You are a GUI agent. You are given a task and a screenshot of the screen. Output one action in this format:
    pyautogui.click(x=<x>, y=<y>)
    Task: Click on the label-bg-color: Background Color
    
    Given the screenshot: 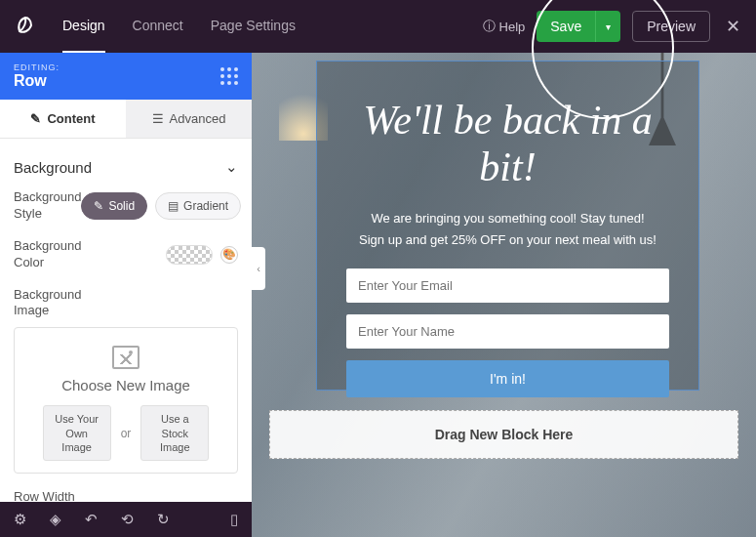 What is the action you would take?
    pyautogui.click(x=58, y=255)
    